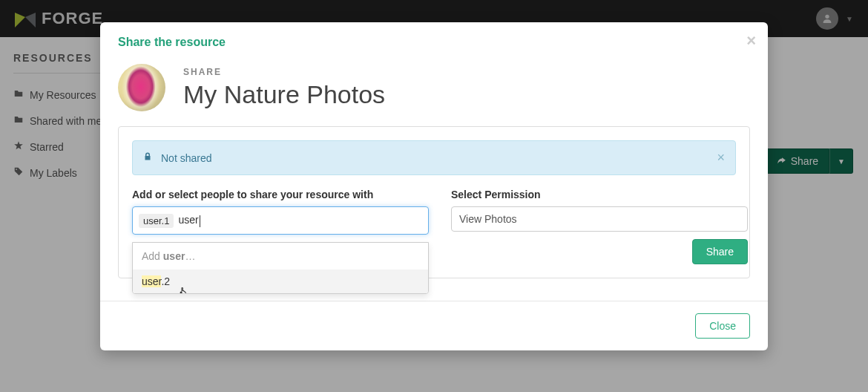  What do you see at coordinates (434, 42) in the screenshot?
I see `modal-title: Share the resource` at bounding box center [434, 42].